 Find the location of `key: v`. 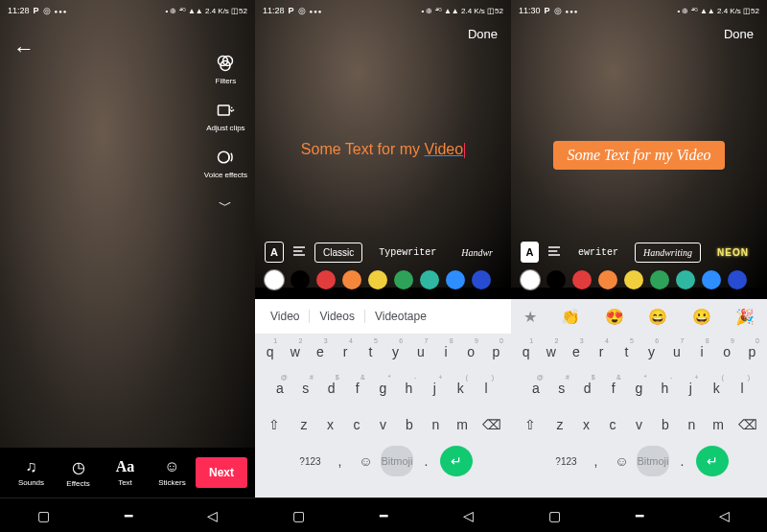

key: v is located at coordinates (639, 425).